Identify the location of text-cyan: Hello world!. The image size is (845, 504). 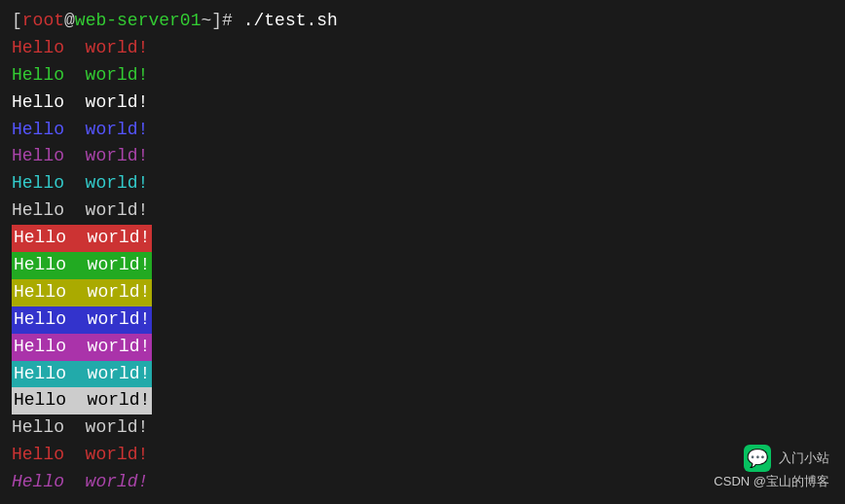
(80, 183).